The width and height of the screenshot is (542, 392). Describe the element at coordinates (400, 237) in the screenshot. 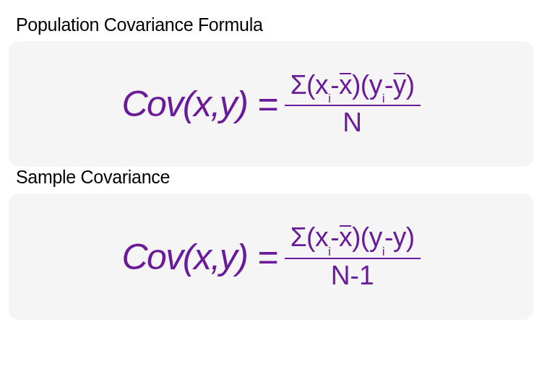

I see `var-y-plain: y` at that location.